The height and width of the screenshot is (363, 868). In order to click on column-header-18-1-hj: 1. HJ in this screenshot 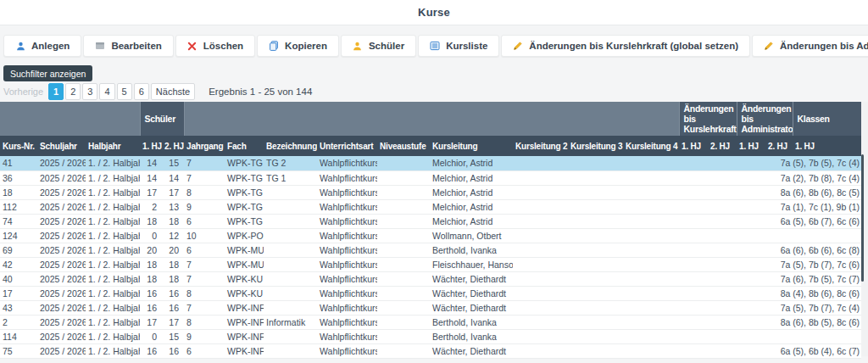, I will do `click(827, 146)`.